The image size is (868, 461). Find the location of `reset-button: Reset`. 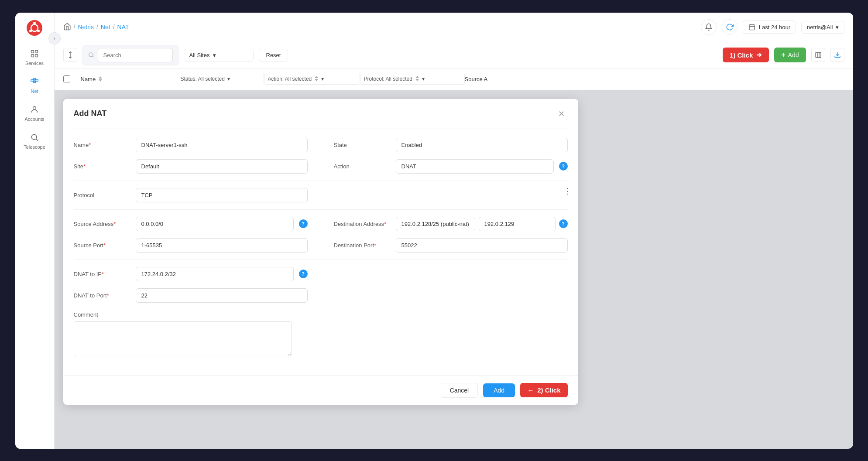

reset-button: Reset is located at coordinates (274, 55).